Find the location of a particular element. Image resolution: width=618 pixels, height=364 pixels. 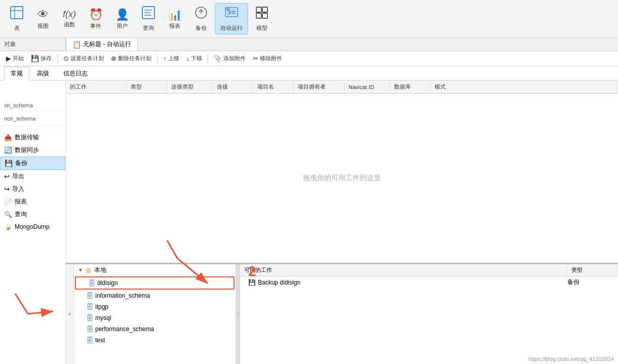

sidebar-item-mongodump: 🍃MongoDump is located at coordinates (32, 227).